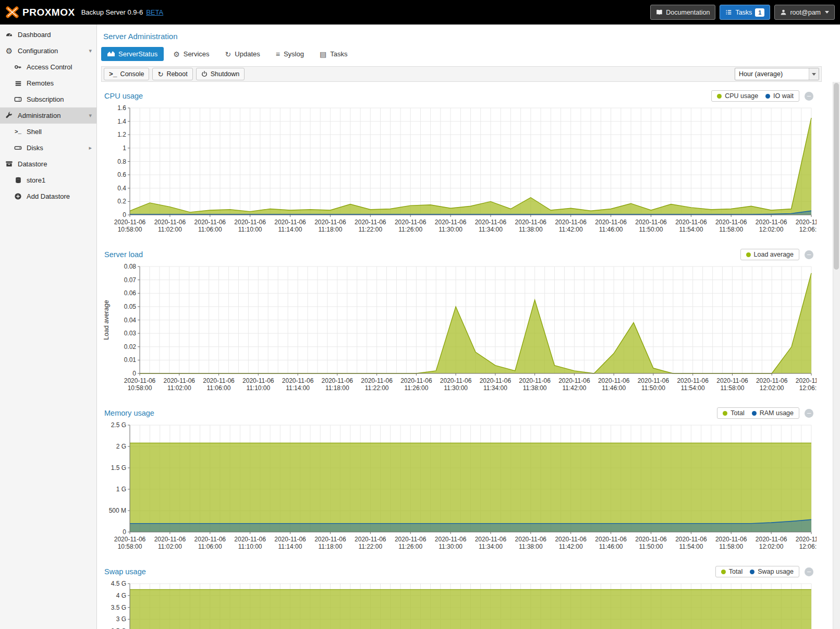  What do you see at coordinates (126, 74) in the screenshot?
I see `console-button: >_ Console` at bounding box center [126, 74].